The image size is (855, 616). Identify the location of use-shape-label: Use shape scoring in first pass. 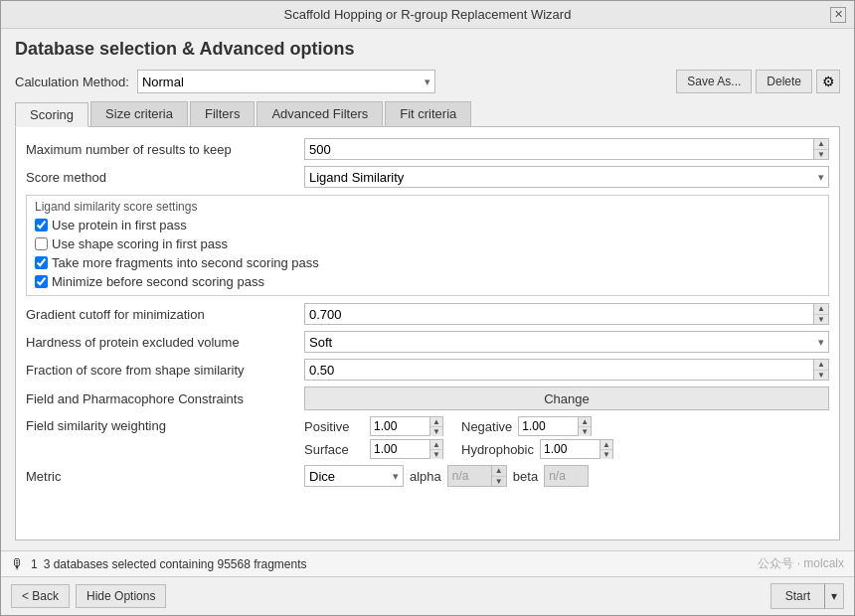
(139, 244).